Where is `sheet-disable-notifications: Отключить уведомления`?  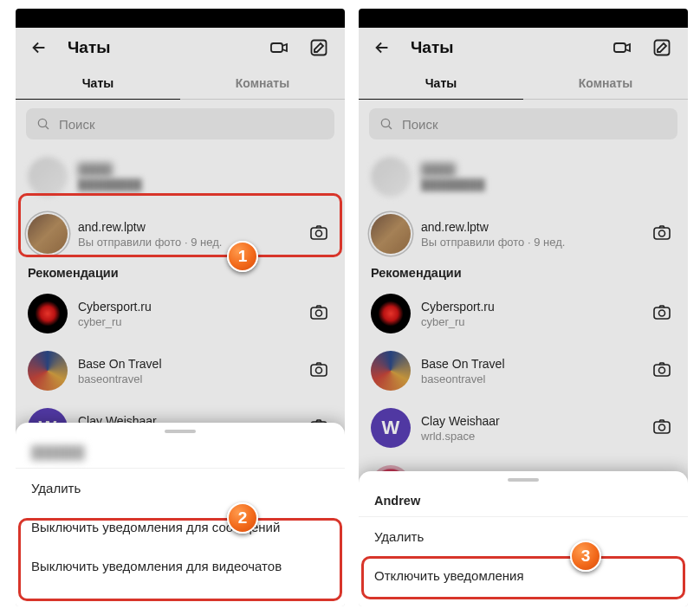
sheet-disable-notifications: Отключить уведомления is located at coordinates (523, 575).